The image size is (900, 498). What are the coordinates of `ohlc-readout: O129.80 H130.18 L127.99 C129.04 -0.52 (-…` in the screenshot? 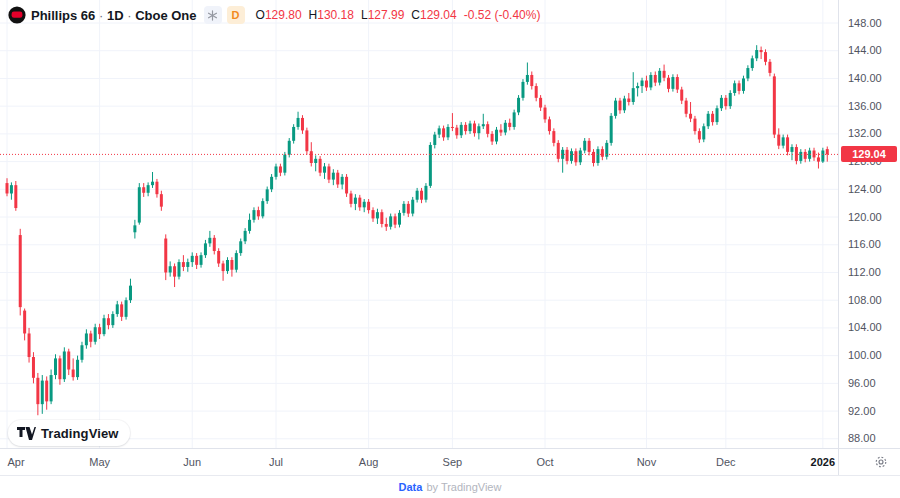 It's located at (398, 15).